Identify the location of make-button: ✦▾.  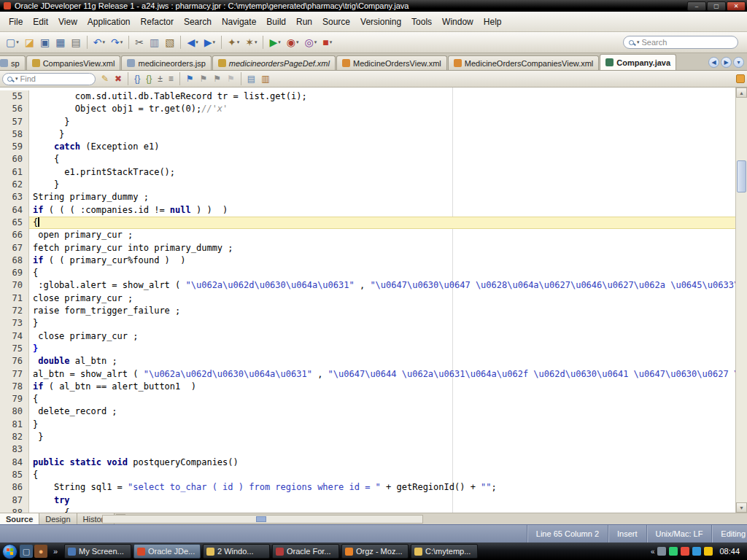
(233, 42).